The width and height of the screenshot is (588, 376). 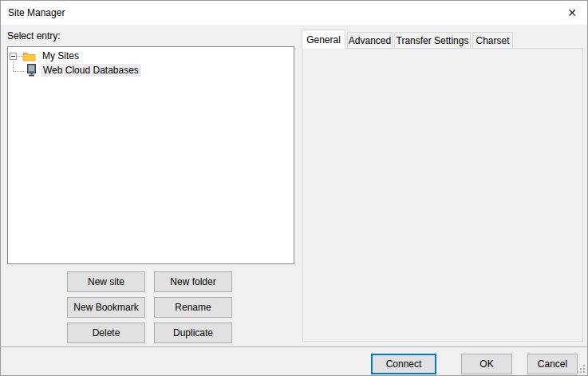 What do you see at coordinates (294, 13) in the screenshot?
I see `titlebar: Site Manager ✕` at bounding box center [294, 13].